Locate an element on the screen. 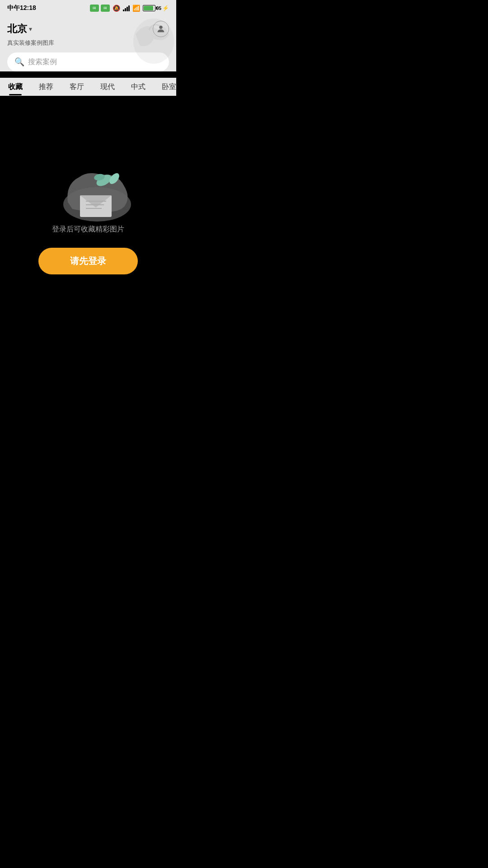 This screenshot has height=868, width=488. empty-state-message: 登录后可收藏精彩图片 is located at coordinates (88, 230).